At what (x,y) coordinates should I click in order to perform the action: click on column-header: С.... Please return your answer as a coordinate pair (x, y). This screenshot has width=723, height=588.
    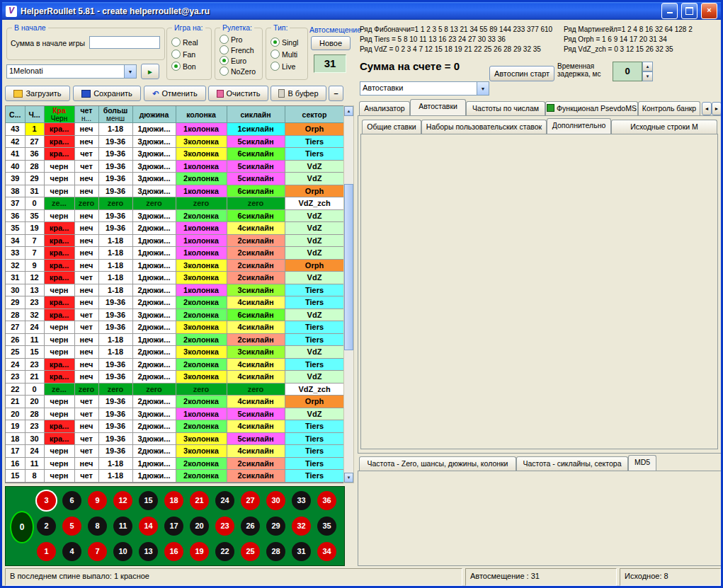
    Looking at the image, I should click on (16, 115).